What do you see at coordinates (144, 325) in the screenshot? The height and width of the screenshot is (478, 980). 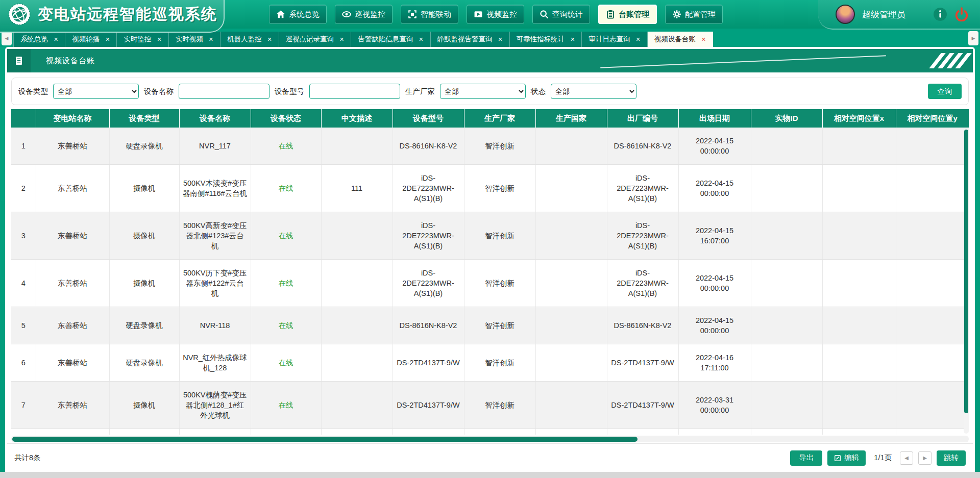 I see `table-cell: 硬盘录像机` at bounding box center [144, 325].